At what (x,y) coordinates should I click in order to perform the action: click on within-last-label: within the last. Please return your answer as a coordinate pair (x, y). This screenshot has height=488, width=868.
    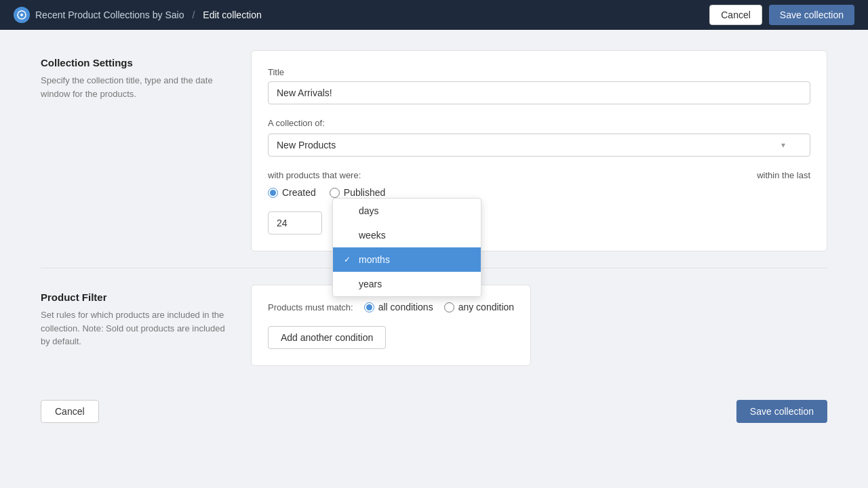
    Looking at the image, I should click on (682, 175).